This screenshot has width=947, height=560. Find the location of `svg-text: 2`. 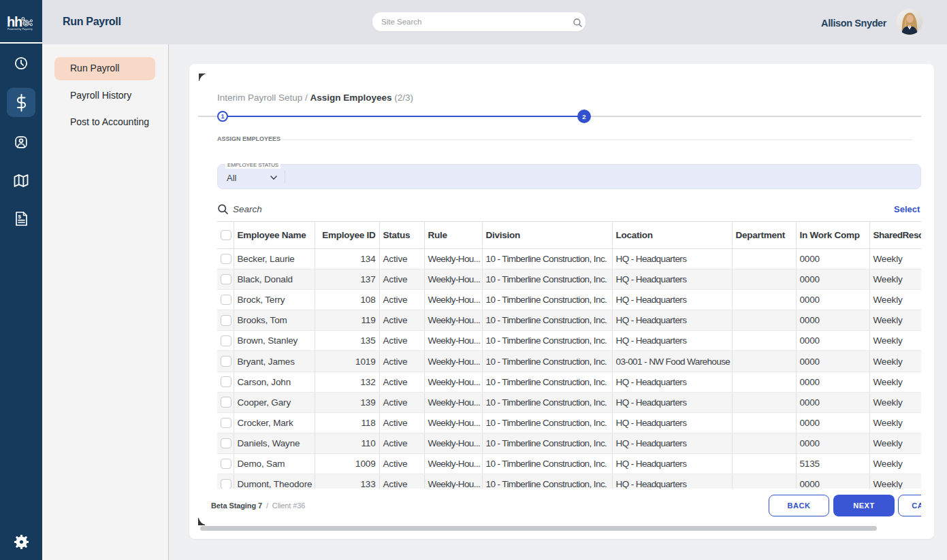

svg-text: 2 is located at coordinates (26, 23).